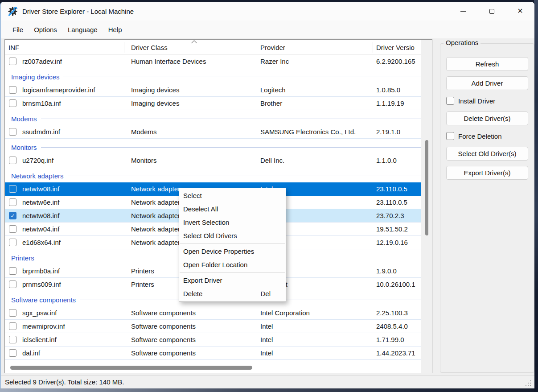 The height and width of the screenshot is (392, 538). I want to click on minimize-icon, so click(463, 12).